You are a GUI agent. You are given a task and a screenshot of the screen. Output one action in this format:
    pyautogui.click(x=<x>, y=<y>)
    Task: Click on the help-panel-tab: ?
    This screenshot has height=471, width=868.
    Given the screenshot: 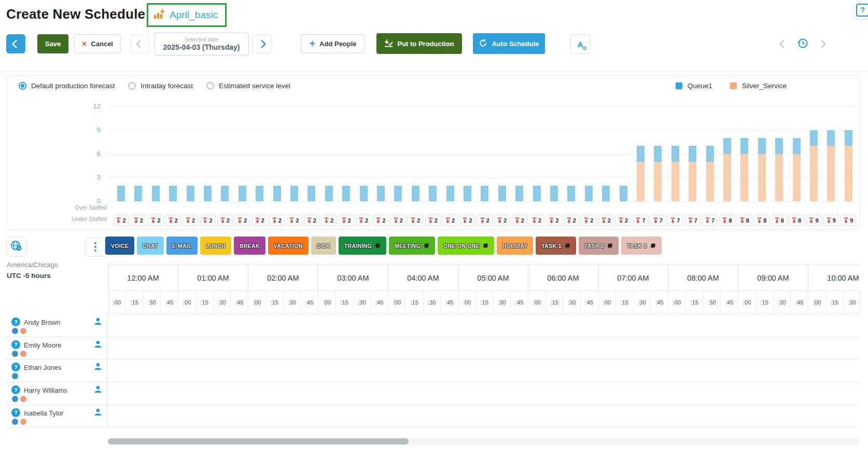 What is the action you would take?
    pyautogui.click(x=861, y=10)
    